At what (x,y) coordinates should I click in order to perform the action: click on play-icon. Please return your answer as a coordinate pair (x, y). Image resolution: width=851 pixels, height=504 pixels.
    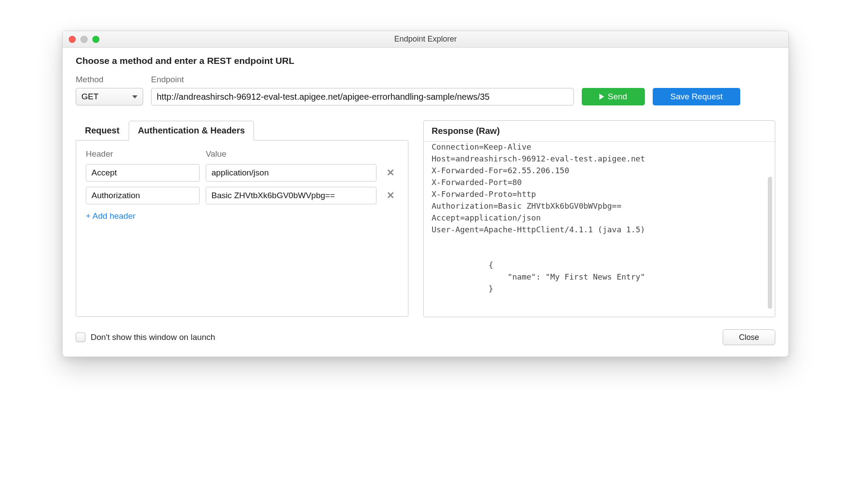
    Looking at the image, I should click on (601, 97).